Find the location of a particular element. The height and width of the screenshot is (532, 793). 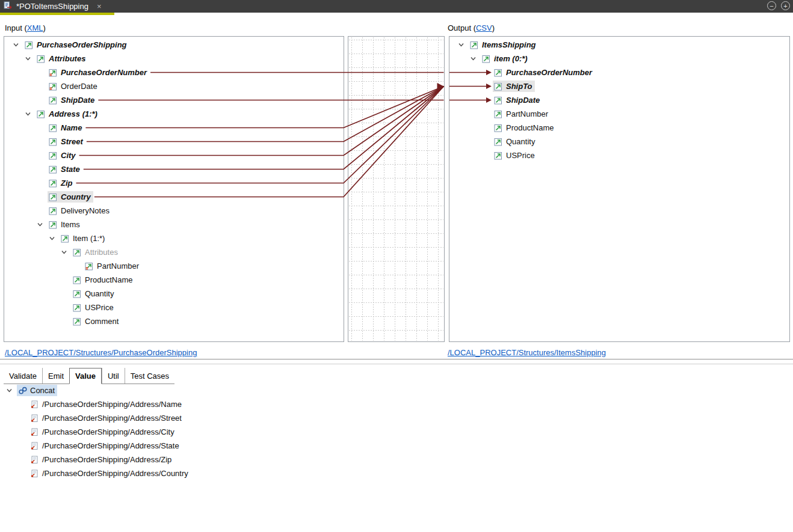

close-icon: × is located at coordinates (99, 6).